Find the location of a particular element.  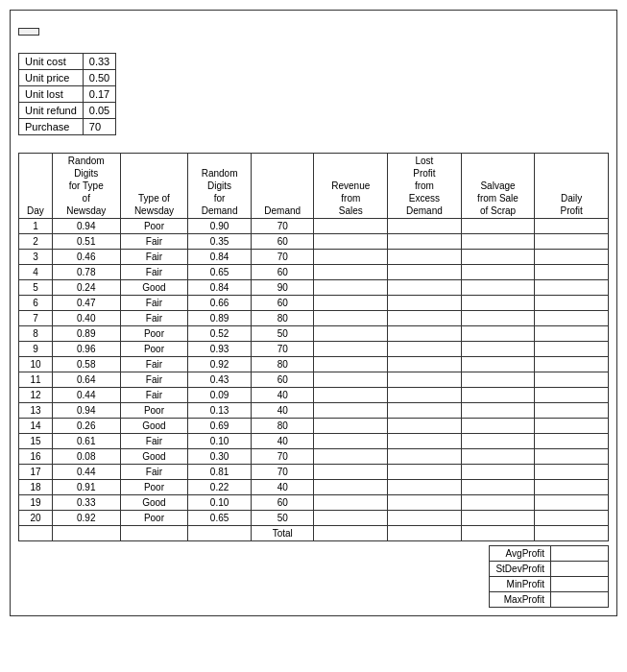

table-cell-16-2: Fair is located at coordinates (154, 472).